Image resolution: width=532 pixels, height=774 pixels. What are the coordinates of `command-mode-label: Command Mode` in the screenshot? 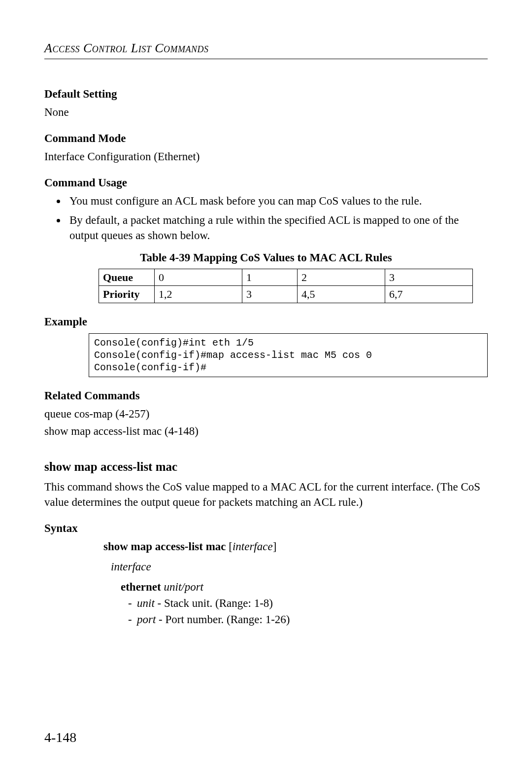 It's located at (266, 138).